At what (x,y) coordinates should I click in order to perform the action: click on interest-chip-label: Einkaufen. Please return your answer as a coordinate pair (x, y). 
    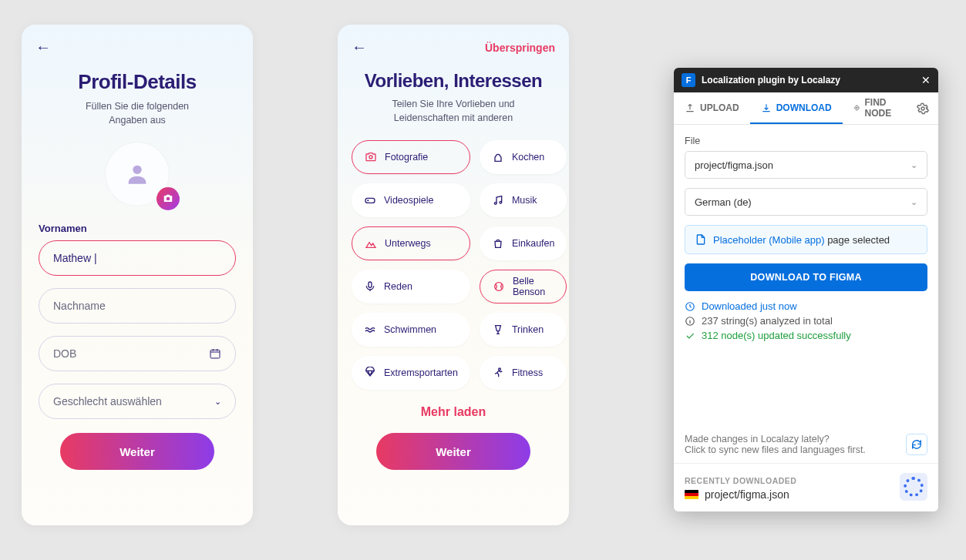
    Looking at the image, I should click on (533, 243).